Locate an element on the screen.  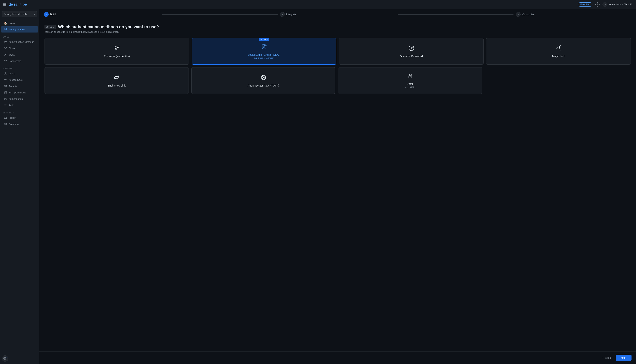
sidebar-item-tenants: Tenants is located at coordinates (20, 86).